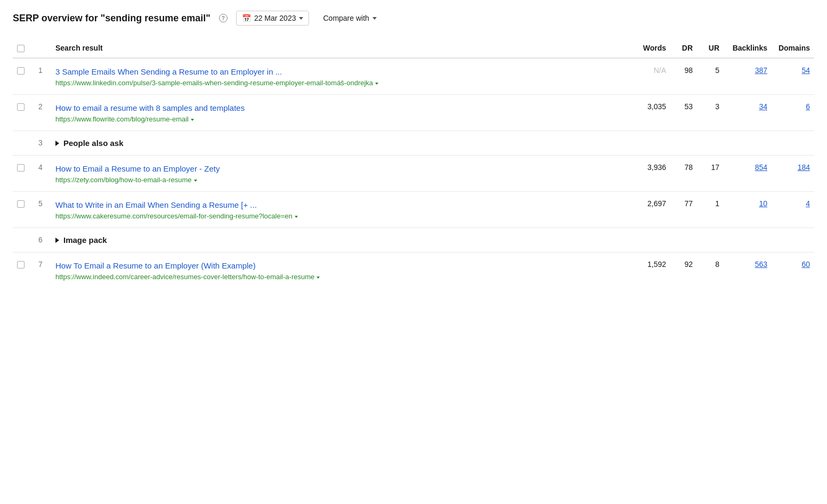 The image size is (827, 504). I want to click on result-url-text: https://www.cakeresume.com/resources/ema…, so click(174, 216).